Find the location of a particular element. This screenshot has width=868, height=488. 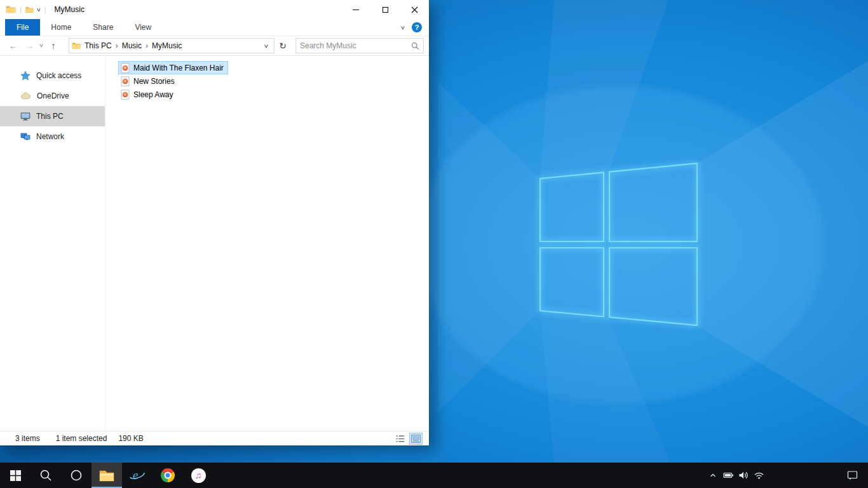

cortana-button is located at coordinates (76, 475).